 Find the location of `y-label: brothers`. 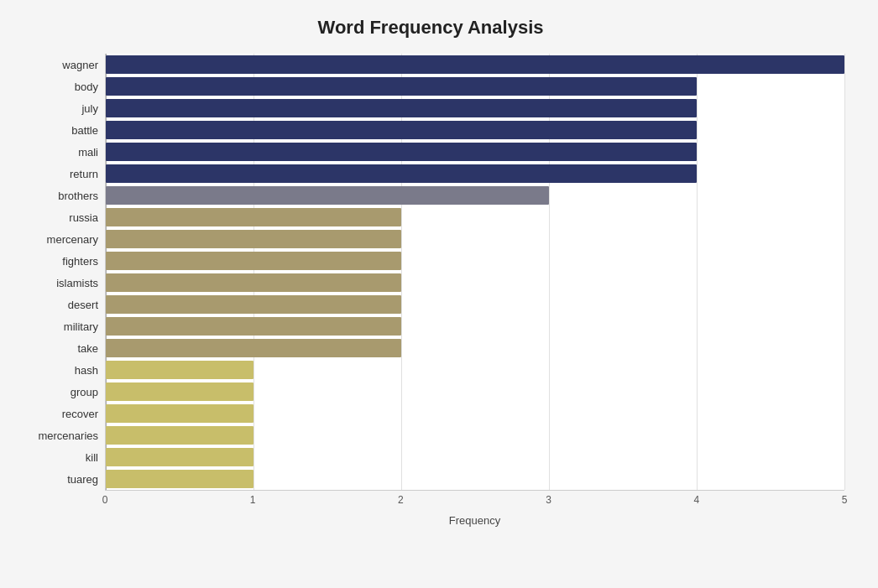

y-label: brothers is located at coordinates (78, 196).